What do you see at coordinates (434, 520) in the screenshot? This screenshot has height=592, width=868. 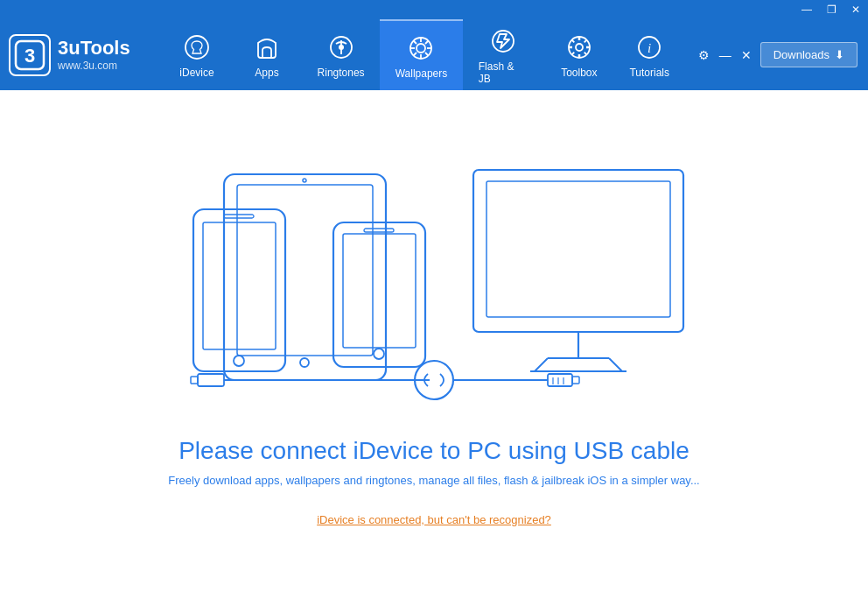 I see `recognize-link: iDevice is connected, but can't be recog…` at bounding box center [434, 520].